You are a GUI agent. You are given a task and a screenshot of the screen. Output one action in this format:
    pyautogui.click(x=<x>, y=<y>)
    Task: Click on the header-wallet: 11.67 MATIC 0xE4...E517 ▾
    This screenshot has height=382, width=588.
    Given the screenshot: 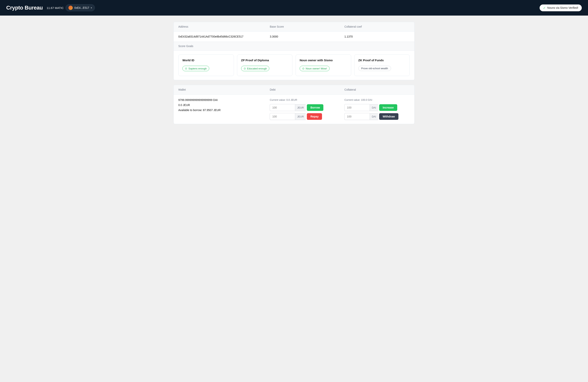 What is the action you would take?
    pyautogui.click(x=71, y=8)
    